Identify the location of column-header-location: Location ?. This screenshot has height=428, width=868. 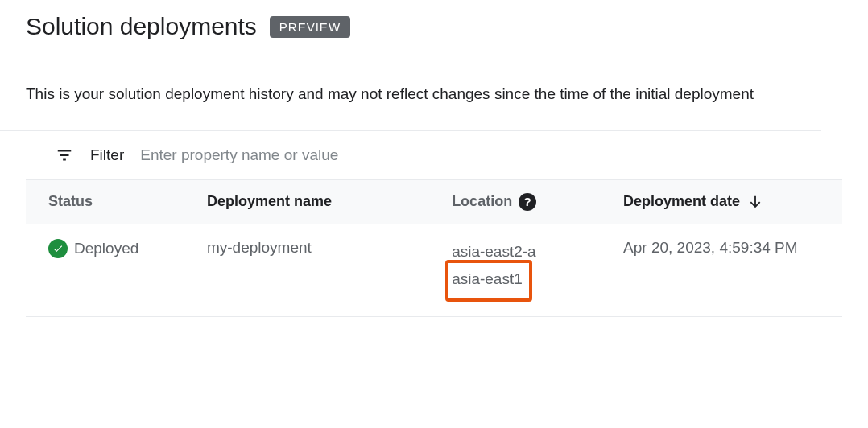
(528, 201).